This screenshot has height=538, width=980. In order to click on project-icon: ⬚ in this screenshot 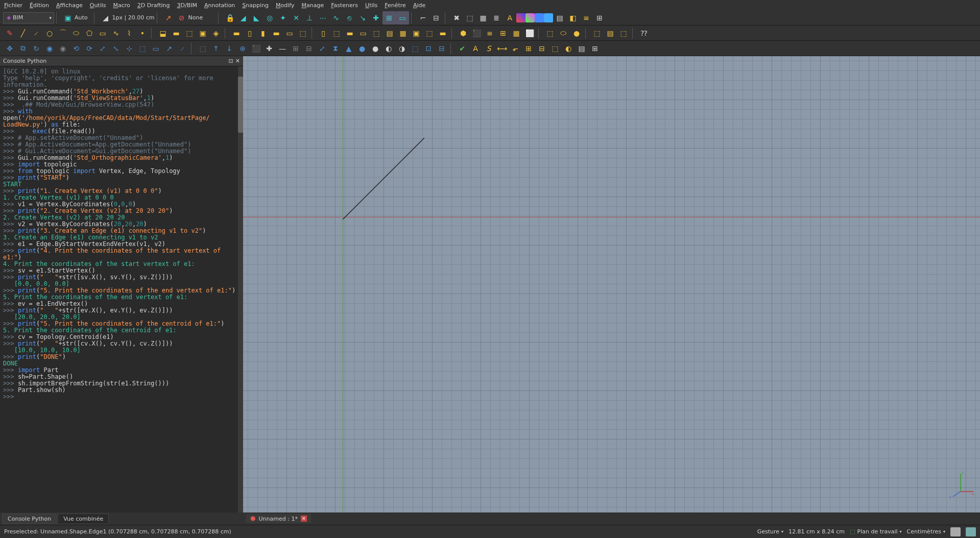, I will do `click(597, 33)`.